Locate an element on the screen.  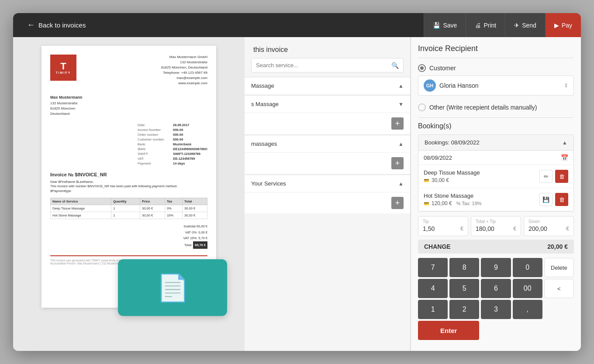
category-header-s-massage: s Massage ▼ is located at coordinates (328, 104).